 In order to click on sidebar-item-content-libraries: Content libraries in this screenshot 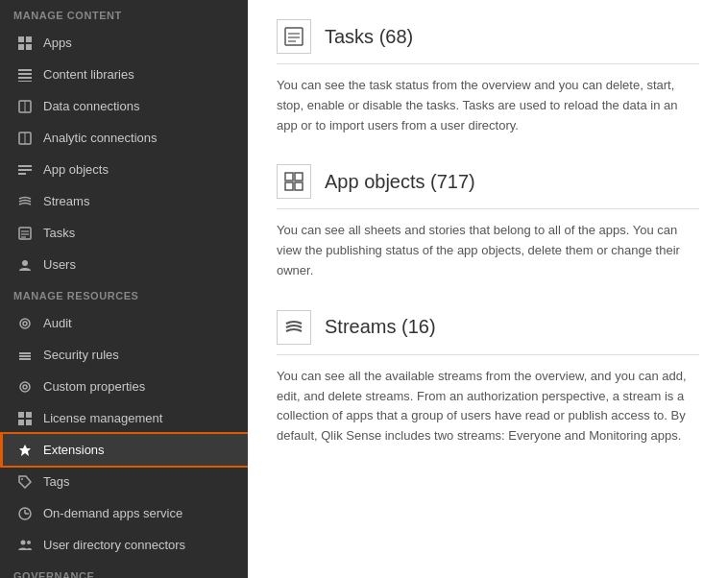, I will do `click(124, 75)`.